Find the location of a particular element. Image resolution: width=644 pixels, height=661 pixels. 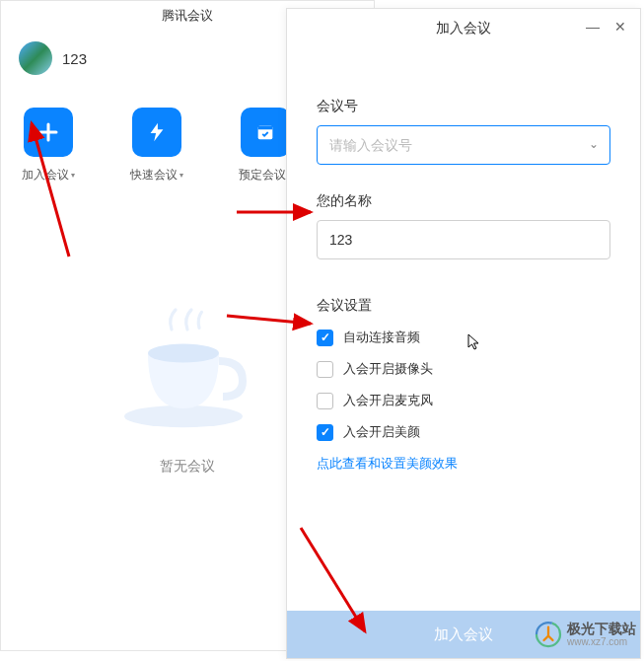

dialog-minimize-button: — is located at coordinates (593, 27).